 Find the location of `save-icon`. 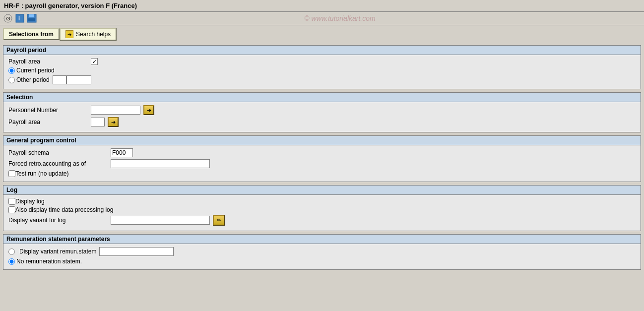

save-icon is located at coordinates (32, 18).